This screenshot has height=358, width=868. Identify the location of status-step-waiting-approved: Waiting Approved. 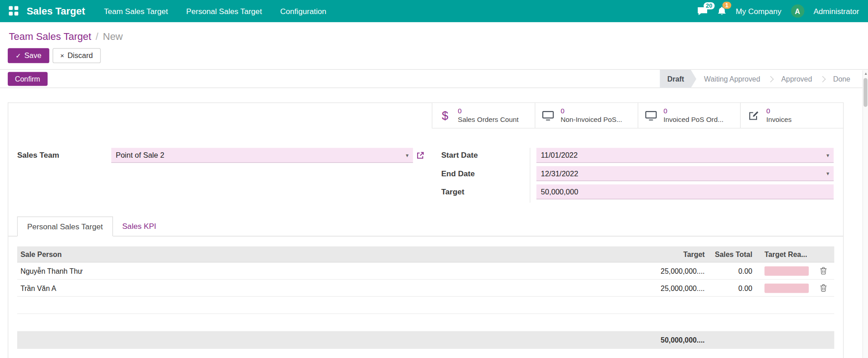
(732, 79).